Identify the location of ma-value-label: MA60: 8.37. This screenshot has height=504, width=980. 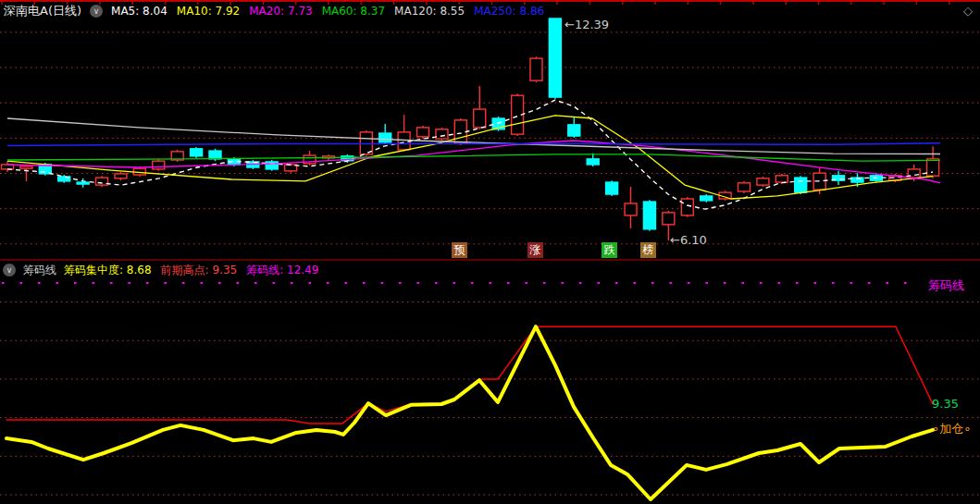
(354, 11).